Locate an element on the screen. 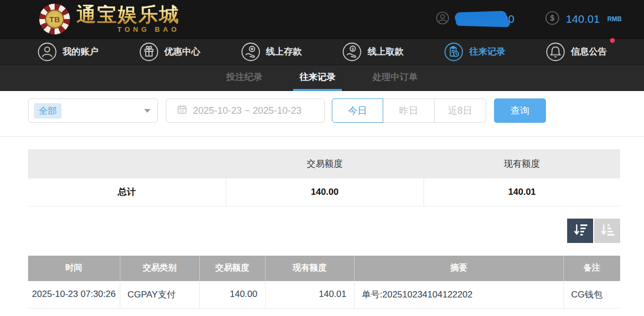 This screenshot has width=644, height=316. balance-box: $ 140.01 RMB is located at coordinates (583, 19).